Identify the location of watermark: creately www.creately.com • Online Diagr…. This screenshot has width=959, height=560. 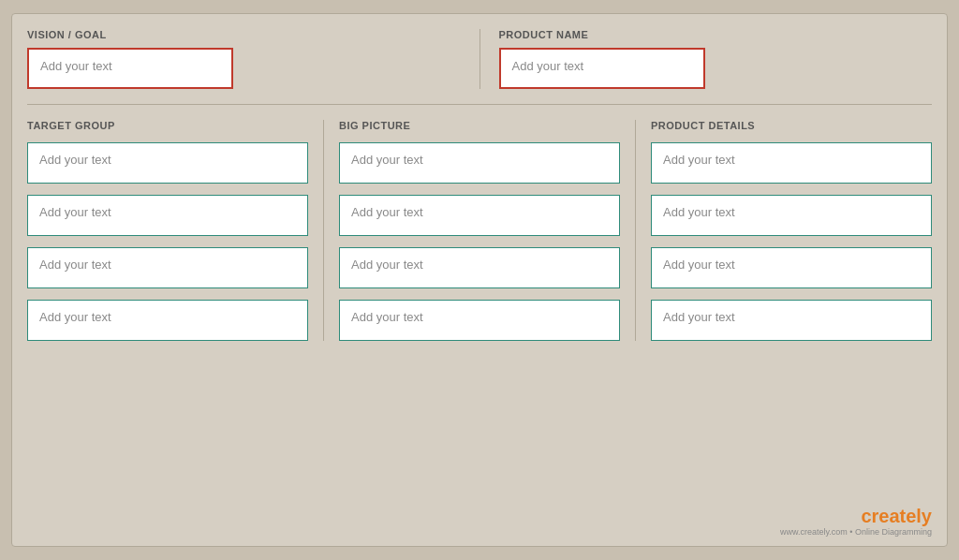
(856, 521).